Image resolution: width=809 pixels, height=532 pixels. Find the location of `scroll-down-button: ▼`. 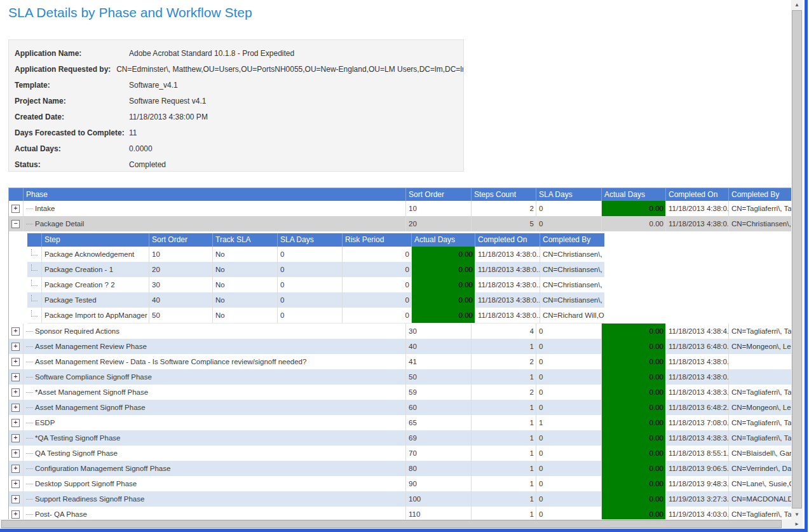

scroll-down-button: ▼ is located at coordinates (797, 515).